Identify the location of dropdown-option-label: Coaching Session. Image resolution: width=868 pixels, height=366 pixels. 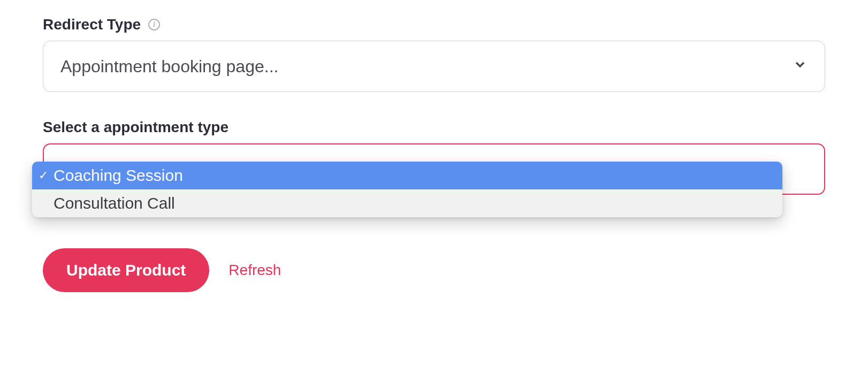
(118, 176).